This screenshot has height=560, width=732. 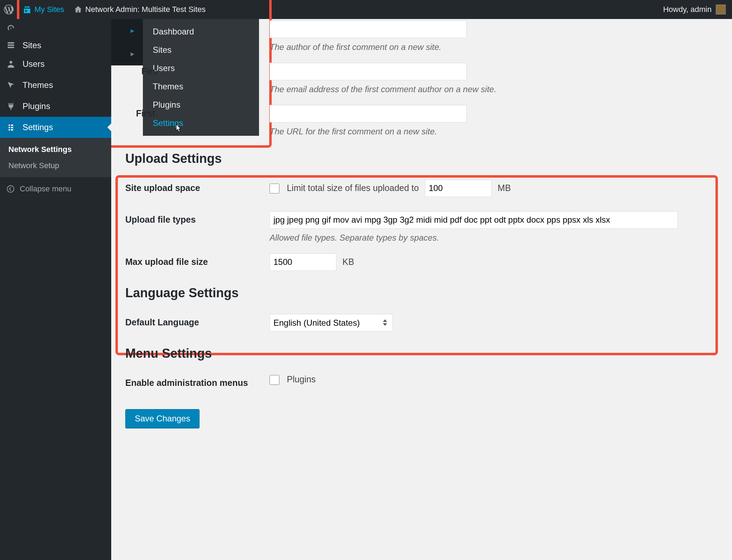 What do you see at coordinates (27, 9) in the screenshot?
I see `multisite-icon` at bounding box center [27, 9].